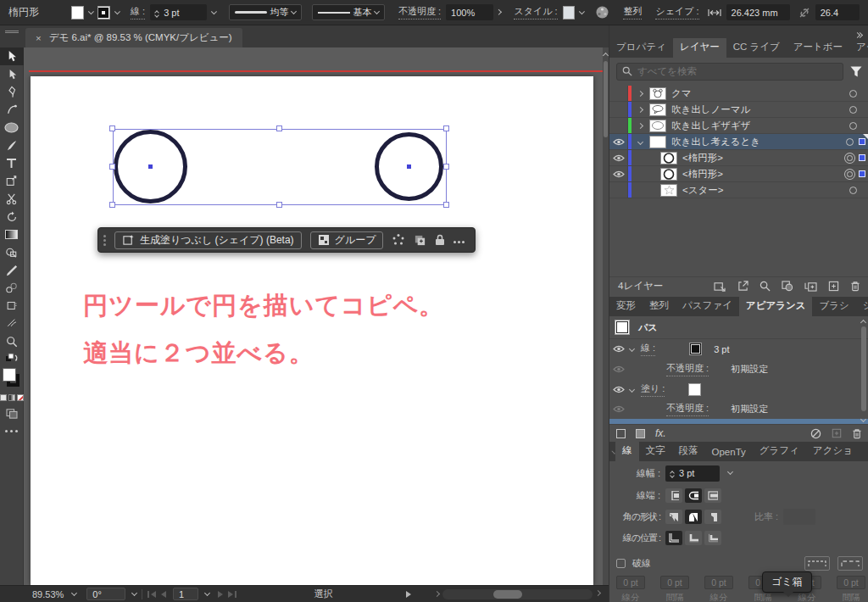  Describe the element at coordinates (75, 592) in the screenshot. I see `zoom-dropdown-icon` at that location.